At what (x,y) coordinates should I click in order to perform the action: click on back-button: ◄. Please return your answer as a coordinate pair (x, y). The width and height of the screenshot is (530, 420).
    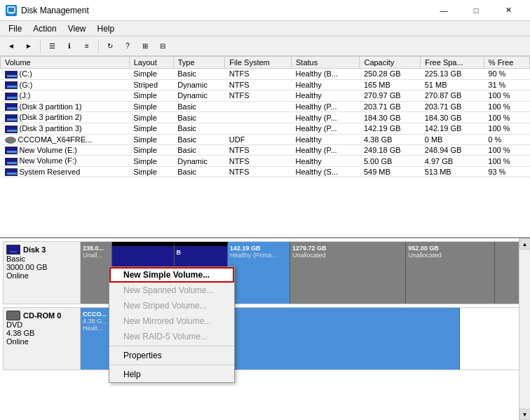
    Looking at the image, I should click on (11, 46).